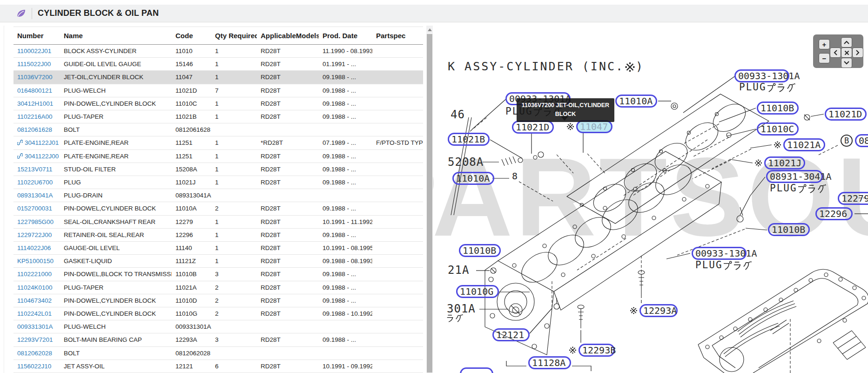 The width and height of the screenshot is (868, 373). What do you see at coordinates (430, 30) in the screenshot?
I see `scrollbar-up-arrow-icon` at bounding box center [430, 30].